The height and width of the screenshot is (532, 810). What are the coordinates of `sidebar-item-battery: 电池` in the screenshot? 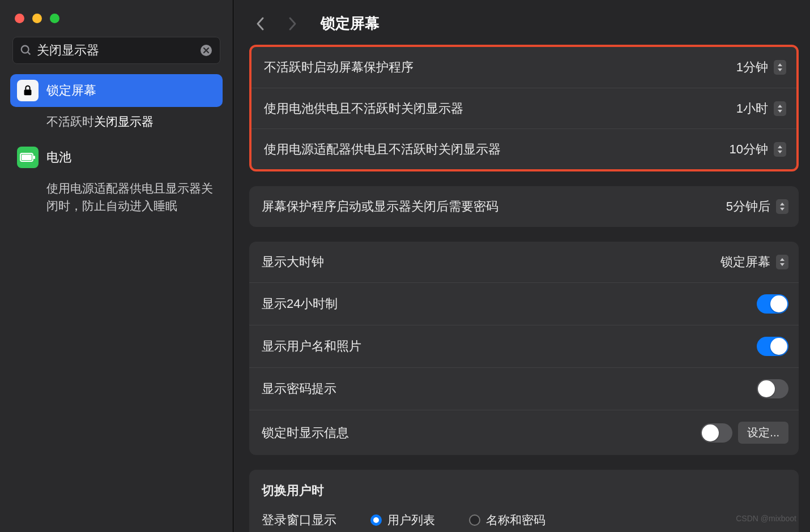 It's located at (117, 157).